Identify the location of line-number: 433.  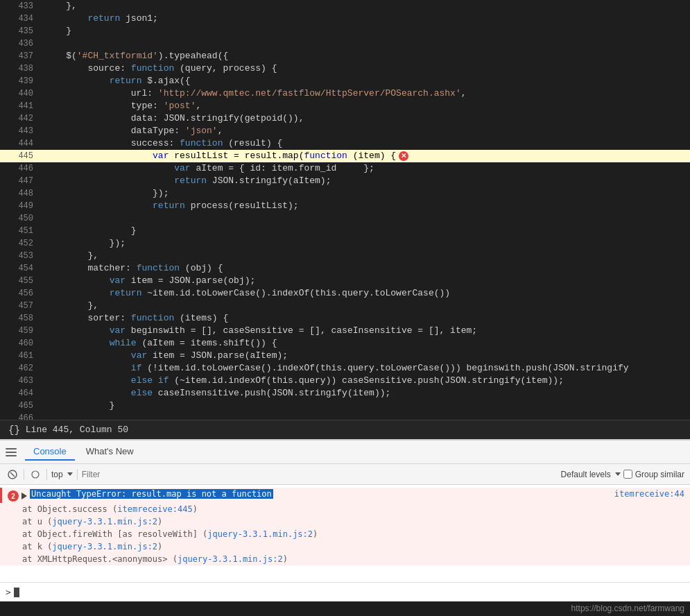
(21, 6).